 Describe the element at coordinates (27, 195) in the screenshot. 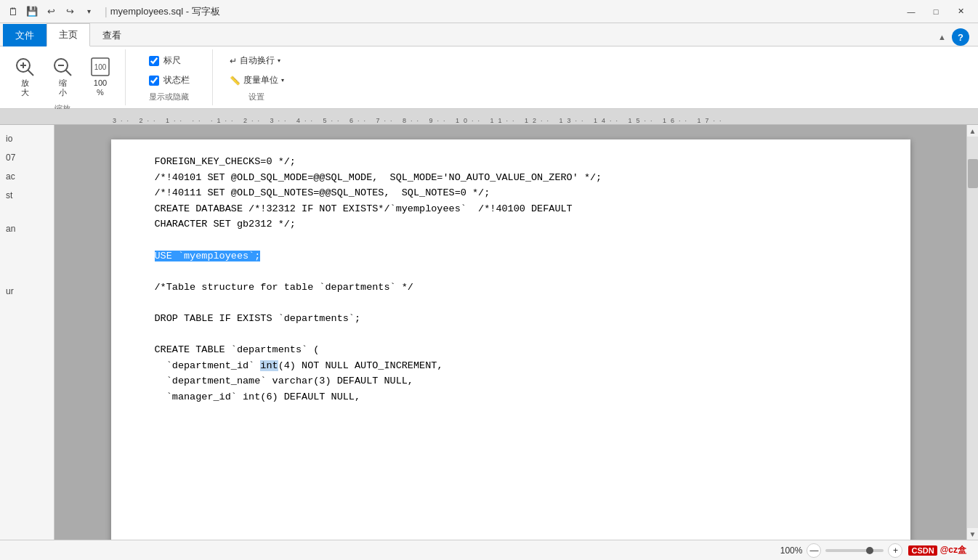

I see `left-panel-item-st: st` at that location.